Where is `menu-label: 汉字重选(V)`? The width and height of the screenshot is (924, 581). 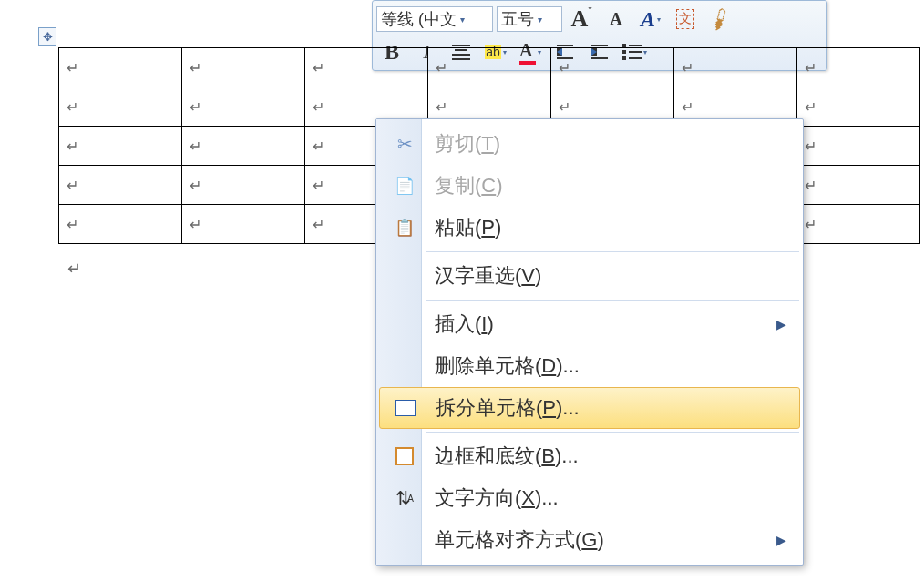 menu-label: 汉字重选(V) is located at coordinates (488, 276).